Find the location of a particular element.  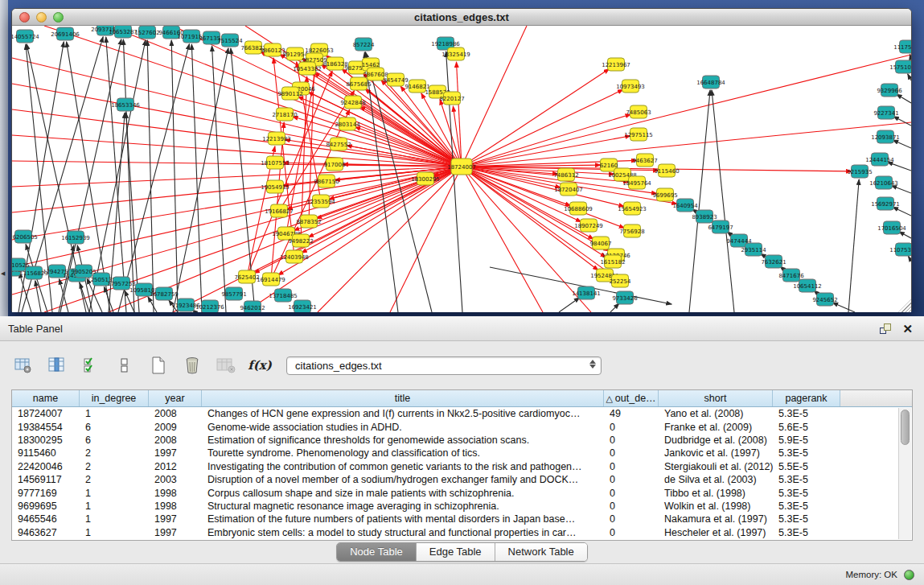

table-cell: Changes of HCN gene expression and I(f) … is located at coordinates (403, 414).